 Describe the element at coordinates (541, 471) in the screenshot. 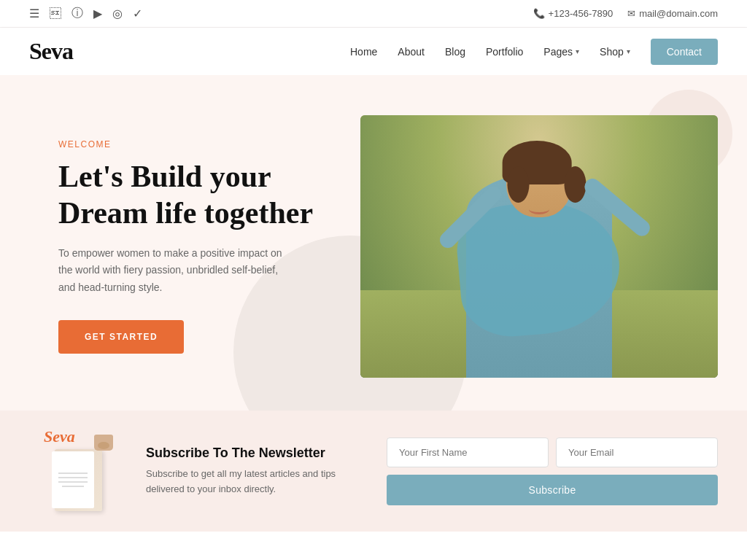

I see `newsletter-form: Subscribe` at that location.